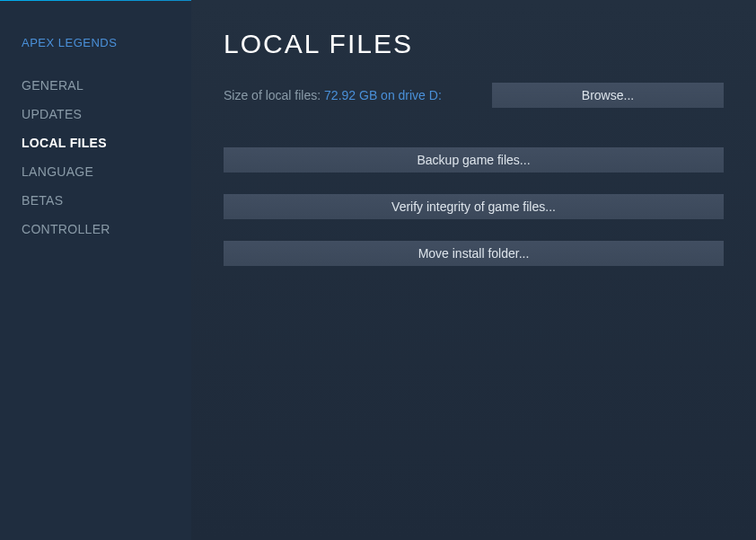 This screenshot has height=540, width=756. I want to click on sidebar-item-controller: CONTROLLER, so click(106, 229).